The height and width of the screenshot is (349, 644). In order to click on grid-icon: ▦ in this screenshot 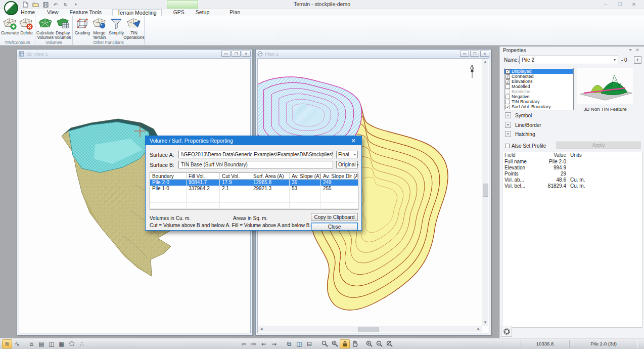, I will do `click(62, 344)`.